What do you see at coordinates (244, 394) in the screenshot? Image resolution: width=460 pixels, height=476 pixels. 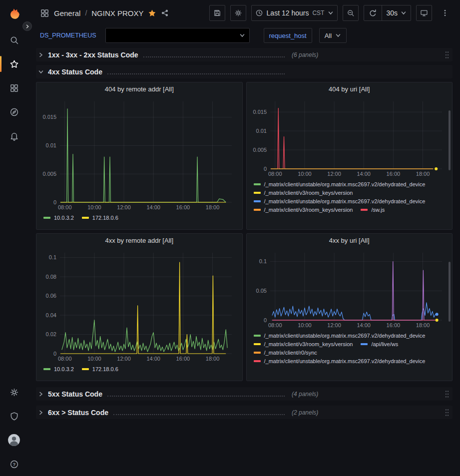 I see `row-header-5xx: 5xx Status Code (4 panels)` at bounding box center [244, 394].